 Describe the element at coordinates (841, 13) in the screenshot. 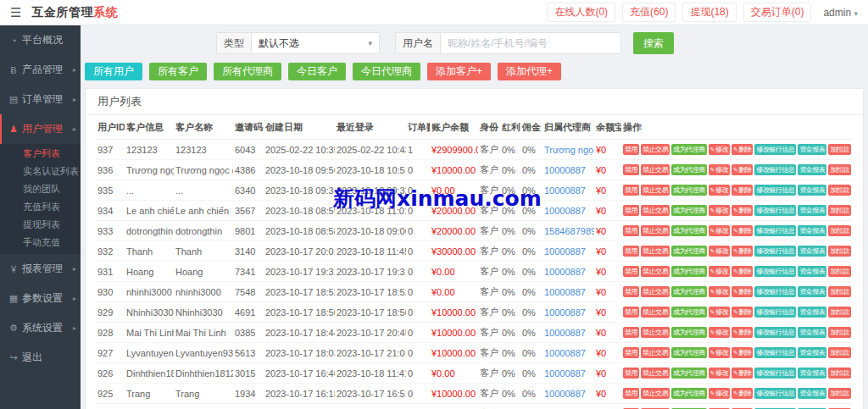

I see `admin-menu: admin ▾` at that location.